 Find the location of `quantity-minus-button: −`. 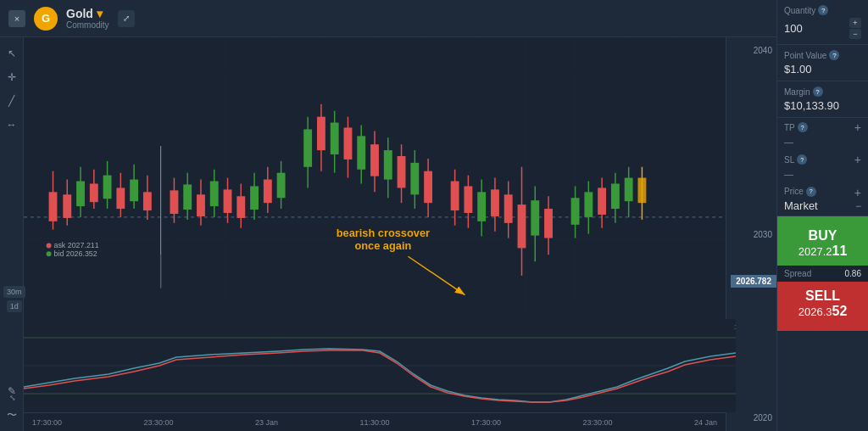

quantity-minus-button: − is located at coordinates (855, 34).